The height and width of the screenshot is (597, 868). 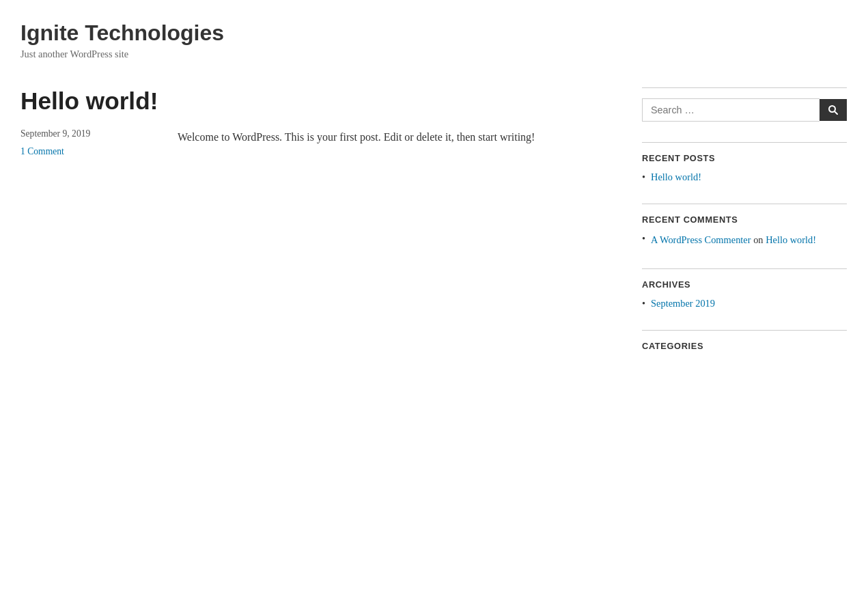 What do you see at coordinates (833, 110) in the screenshot?
I see `search-button` at bounding box center [833, 110].